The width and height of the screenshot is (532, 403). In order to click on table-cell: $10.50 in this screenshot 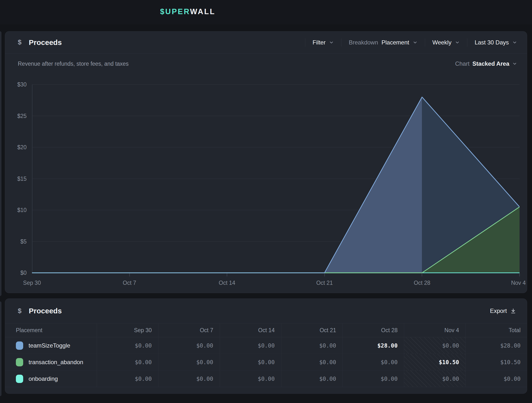, I will do `click(496, 362)`.